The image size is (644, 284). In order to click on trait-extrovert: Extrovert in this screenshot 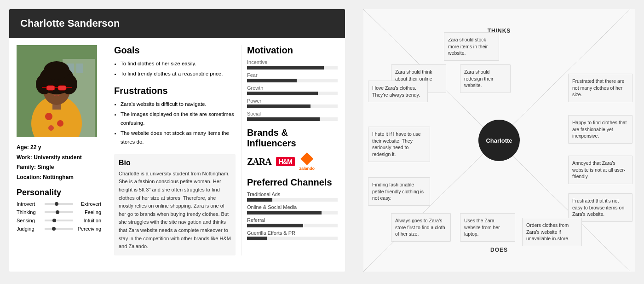, I will do `click(88, 204)`.